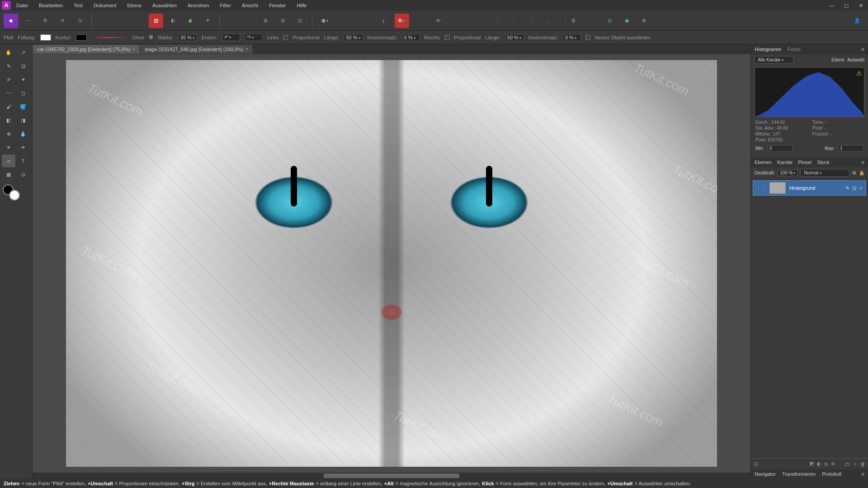 The image size is (868, 488). What do you see at coordinates (9, 80) in the screenshot?
I see `selection-brush-tool: ✐` at bounding box center [9, 80].